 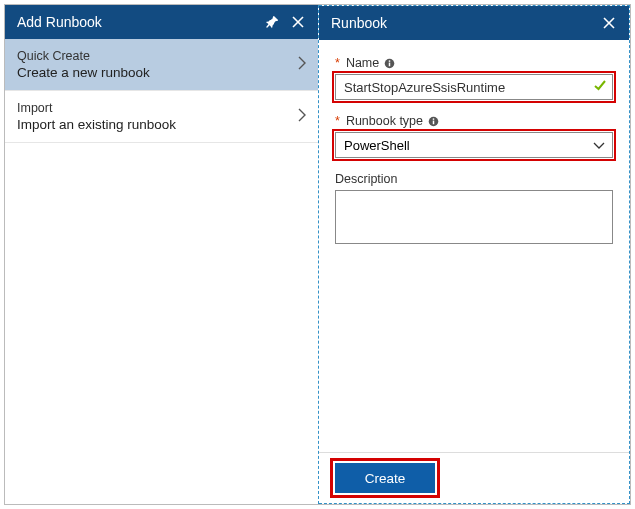 What do you see at coordinates (366, 179) in the screenshot?
I see `description-label: Description` at bounding box center [366, 179].